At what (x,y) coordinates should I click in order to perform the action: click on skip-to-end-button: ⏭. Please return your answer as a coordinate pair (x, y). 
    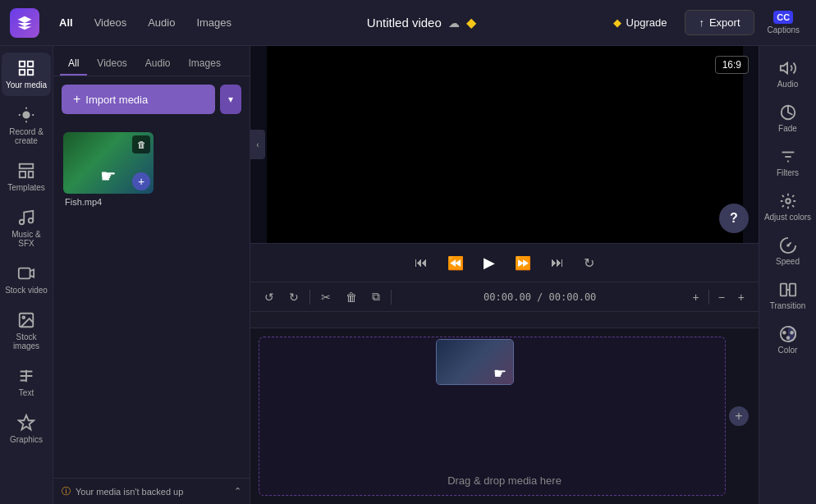
    Looking at the image, I should click on (557, 263).